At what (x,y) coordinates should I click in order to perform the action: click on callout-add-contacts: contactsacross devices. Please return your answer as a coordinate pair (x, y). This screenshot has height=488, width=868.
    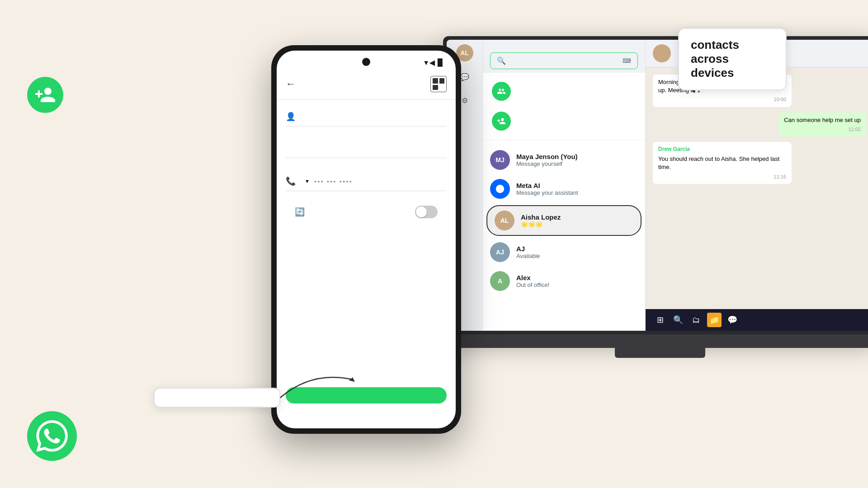
    Looking at the image, I should click on (732, 59).